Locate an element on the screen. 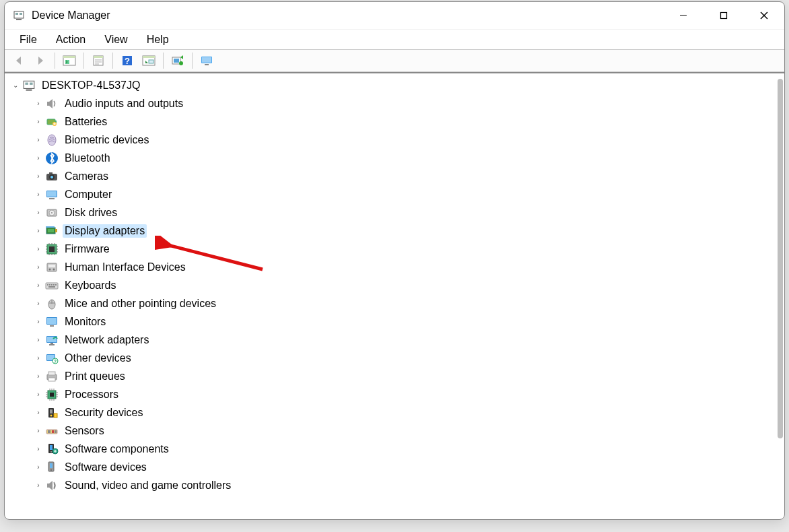 This screenshot has width=789, height=532. toolbar-show-hidden-button is located at coordinates (69, 61).